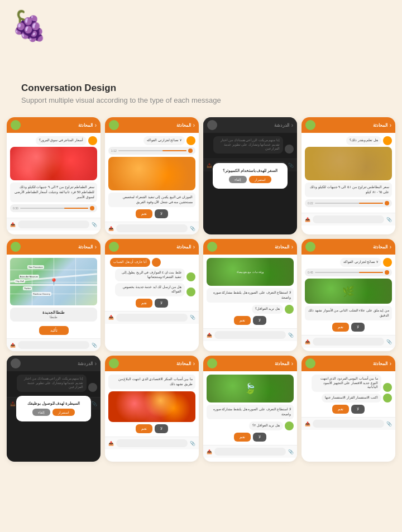  I want to click on info-text-2: الموزان في البيع يكمن إلى تنفيذ الشعراء …, so click(152, 200).